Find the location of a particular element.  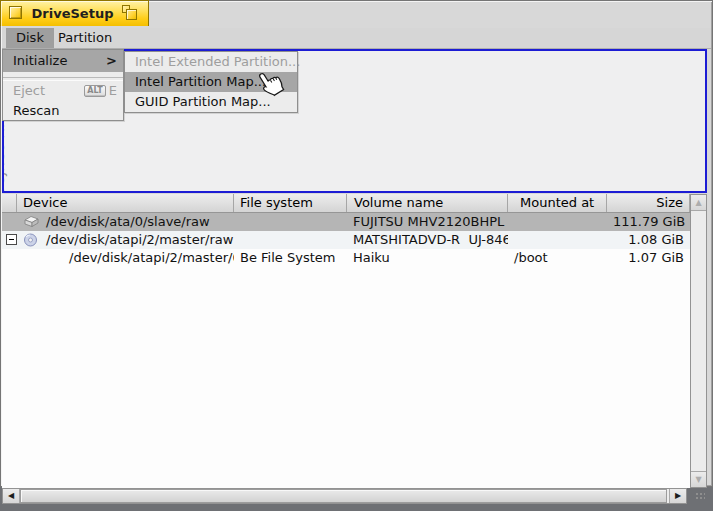

cell-volume-name: Haiku is located at coordinates (428, 258).